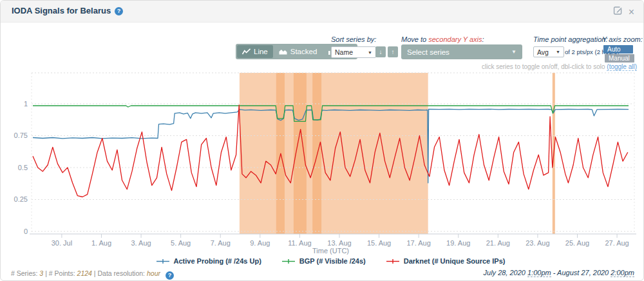  I want to click on legend-marker-active-probing, so click(163, 262).